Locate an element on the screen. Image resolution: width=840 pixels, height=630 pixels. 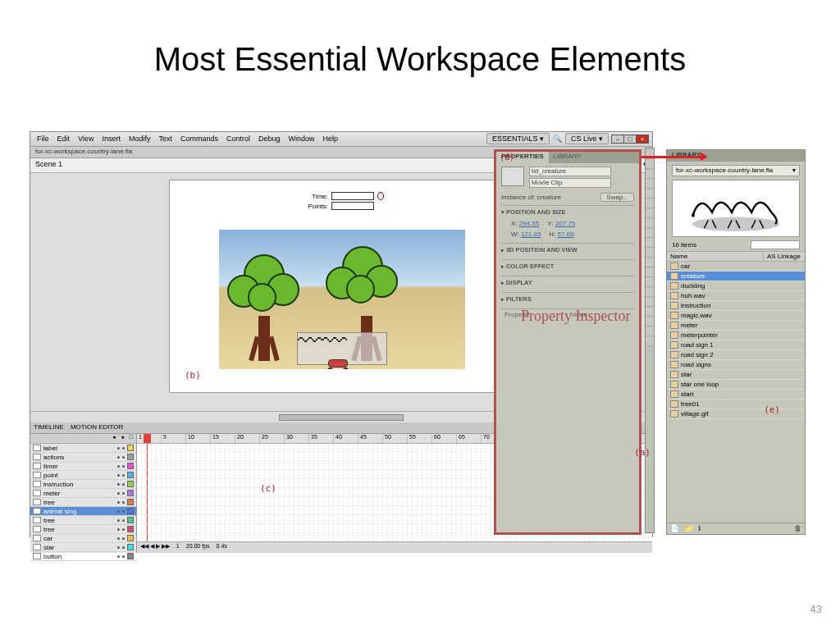
properties-icon: ℹ is located at coordinates (699, 528).